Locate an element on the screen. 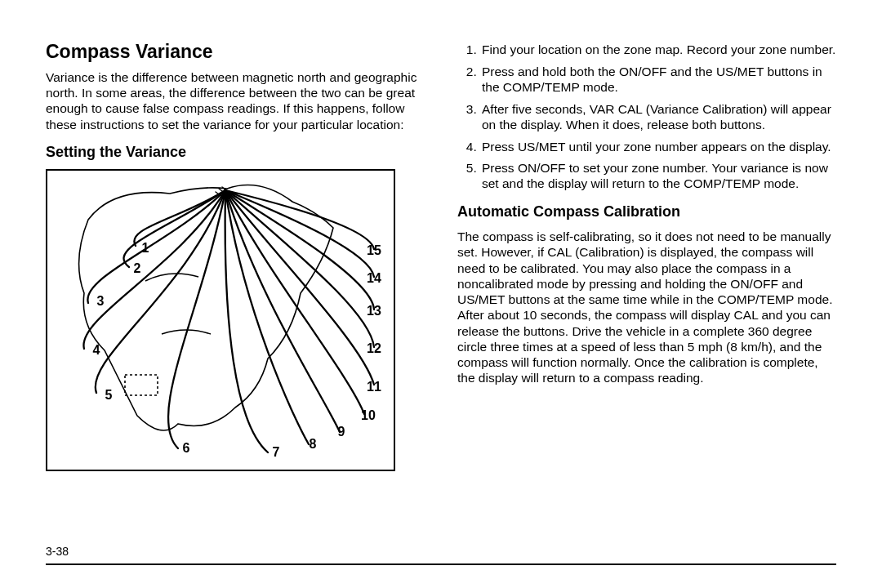  zone-label-10: 10 is located at coordinates (368, 416).